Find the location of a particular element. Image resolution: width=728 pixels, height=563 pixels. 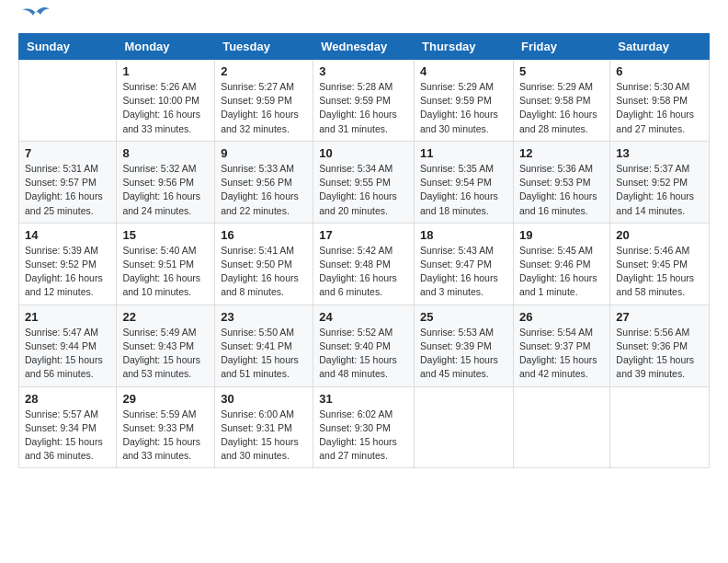

calendar-day-2: 2Sunrise: 5:27 AMSunset: 9:59 PMDaylight… is located at coordinates (265, 101).